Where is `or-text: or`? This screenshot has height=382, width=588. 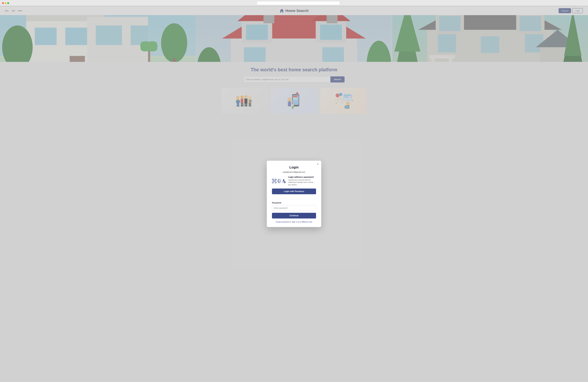
or-text: or is located at coordinates (291, 222).